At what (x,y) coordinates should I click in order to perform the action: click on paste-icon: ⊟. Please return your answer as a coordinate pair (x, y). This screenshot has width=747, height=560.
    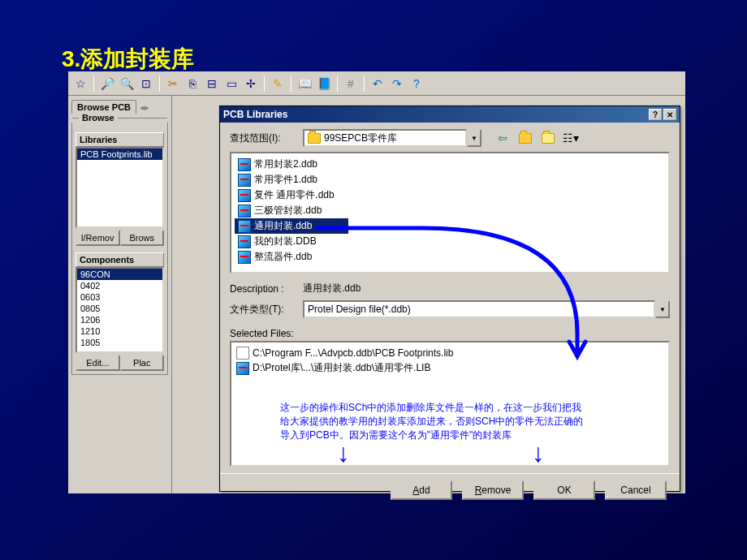
    Looking at the image, I should click on (212, 84).